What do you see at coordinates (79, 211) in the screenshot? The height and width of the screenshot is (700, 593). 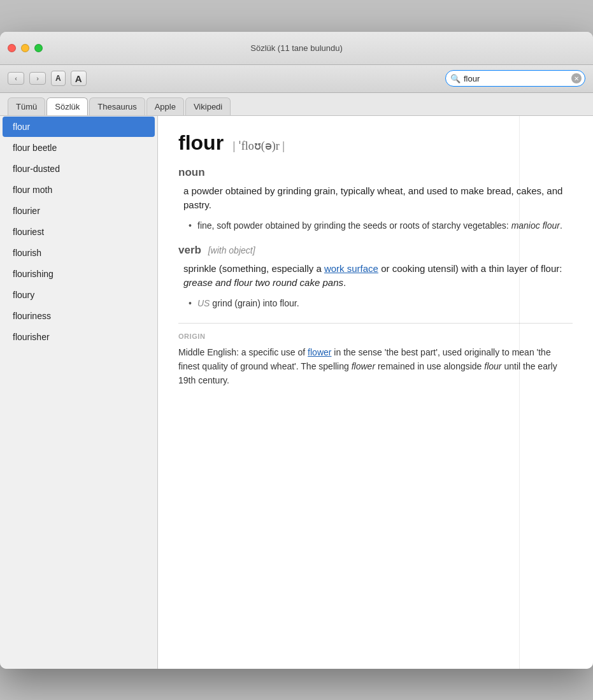 I see `sidebar-item-flourier: flourier` at bounding box center [79, 211].